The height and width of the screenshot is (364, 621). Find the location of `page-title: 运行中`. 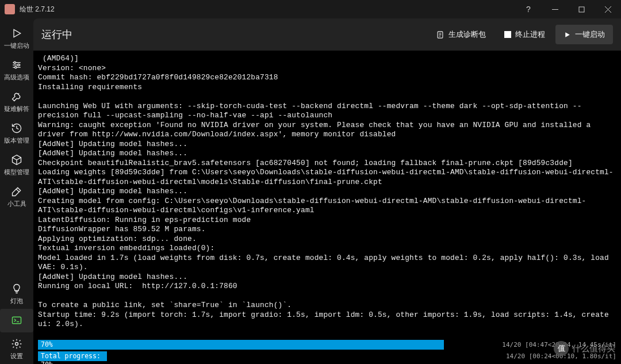

page-title: 运行中 is located at coordinates (233, 35).